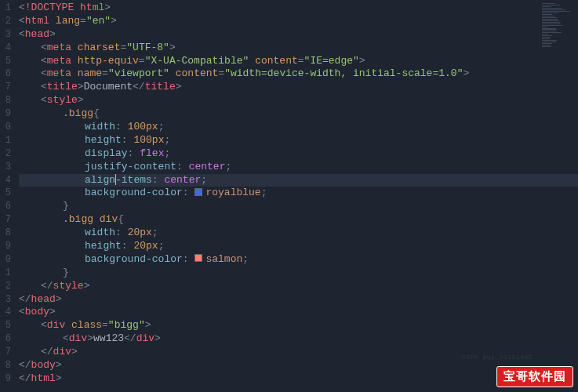 The width and height of the screenshot is (578, 392). Describe the element at coordinates (298, 49) in the screenshot. I see `code-line: <meta charset="UTF-8">` at that location.